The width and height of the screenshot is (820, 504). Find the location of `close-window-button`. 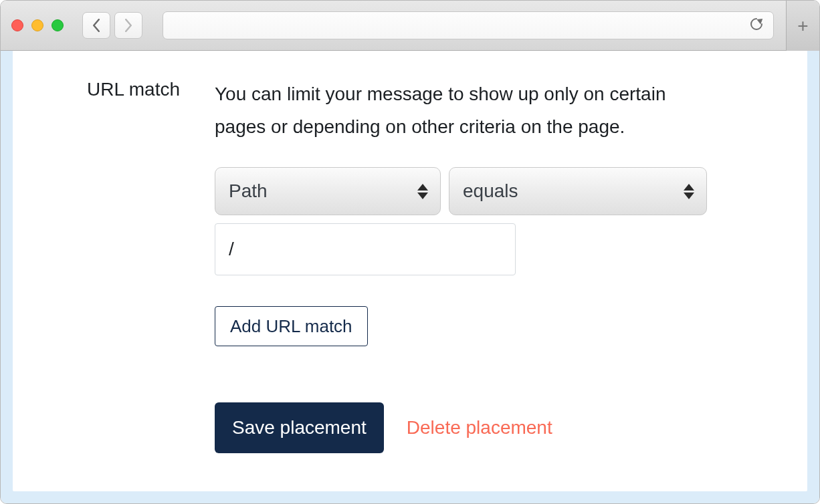

close-window-button is located at coordinates (17, 25).